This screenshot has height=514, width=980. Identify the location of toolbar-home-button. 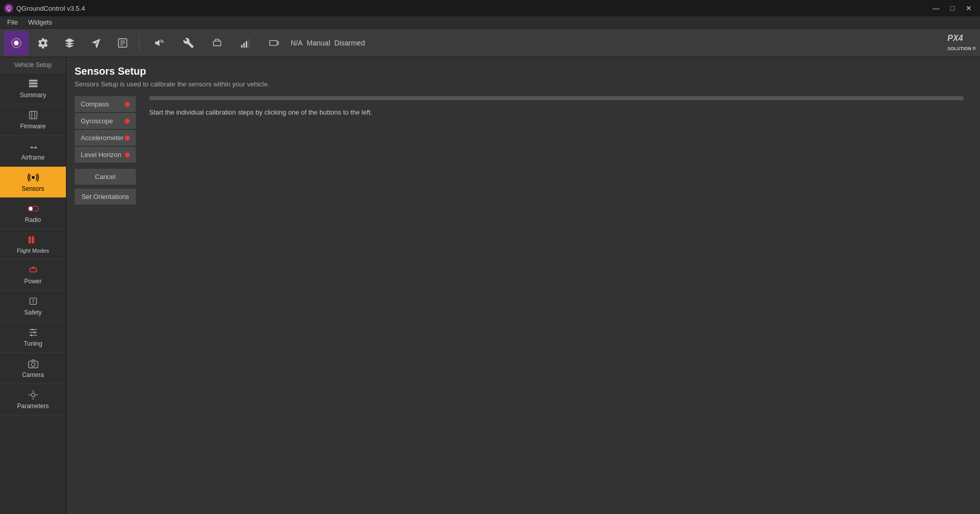
(16, 43).